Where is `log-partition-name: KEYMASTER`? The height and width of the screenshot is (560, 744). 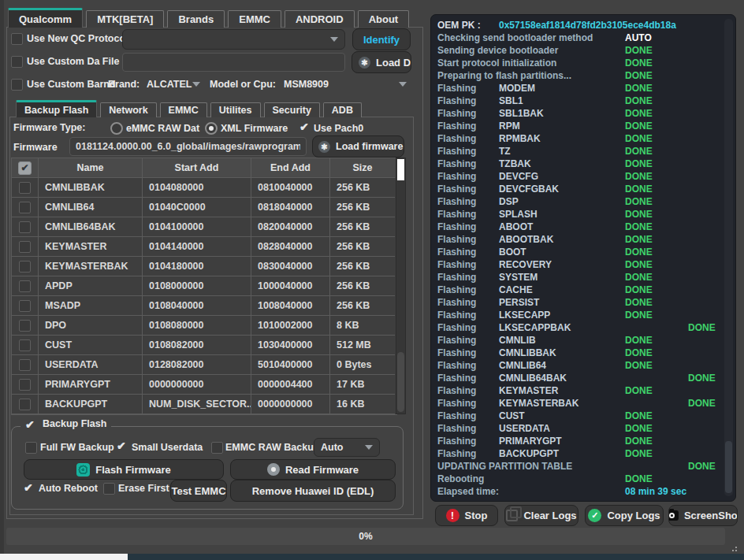
log-partition-name: KEYMASTER is located at coordinates (528, 391).